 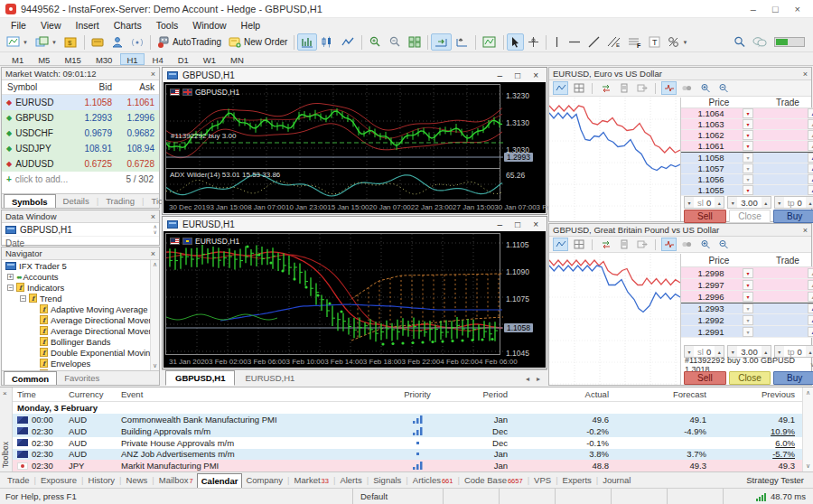 What do you see at coordinates (354, 300) in the screenshot?
I see `eurusd-chart-area: EURUSD,H1 1.1105 1.1090 1.1075 1.1060 1.…` at bounding box center [354, 300].